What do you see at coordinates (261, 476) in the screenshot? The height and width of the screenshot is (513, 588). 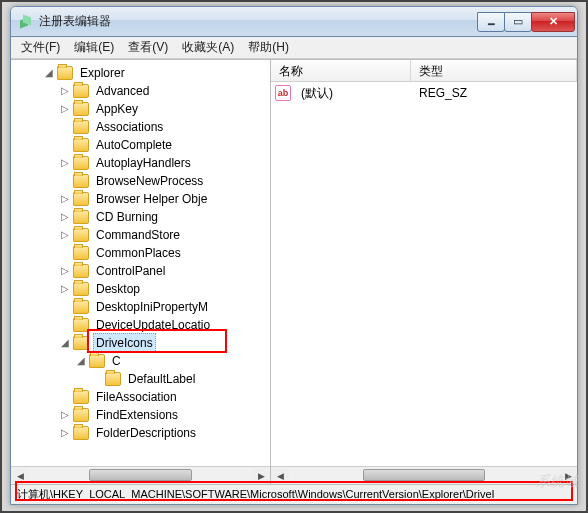 I see `scroll-right-icon: ▶` at bounding box center [261, 476].